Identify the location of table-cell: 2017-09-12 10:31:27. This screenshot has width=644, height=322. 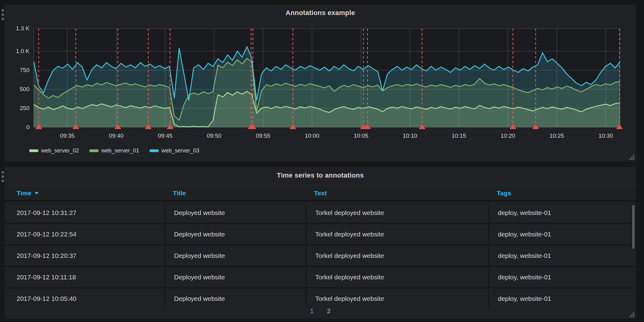
(84, 213).